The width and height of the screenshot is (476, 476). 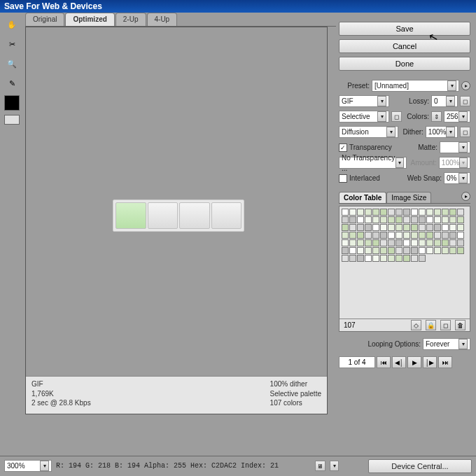 What do you see at coordinates (419, 101) in the screenshot?
I see `lossy-label: Lossy:` at bounding box center [419, 101].